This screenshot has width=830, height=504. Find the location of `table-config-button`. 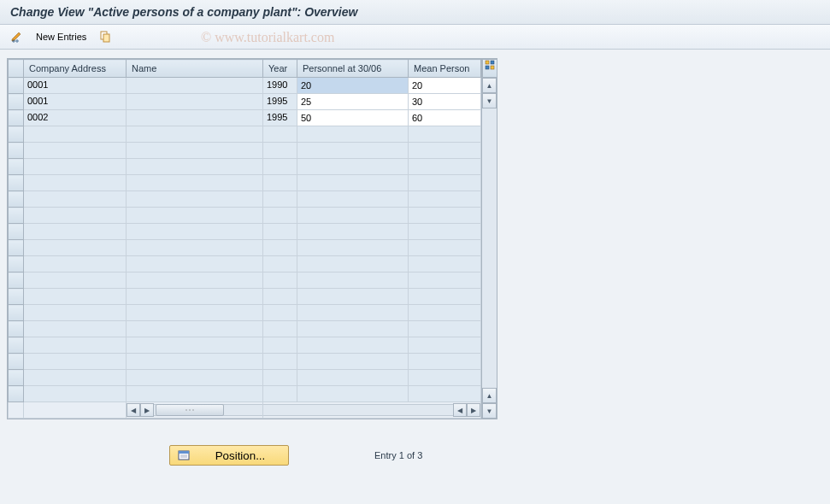

table-config-button is located at coordinates (490, 68).